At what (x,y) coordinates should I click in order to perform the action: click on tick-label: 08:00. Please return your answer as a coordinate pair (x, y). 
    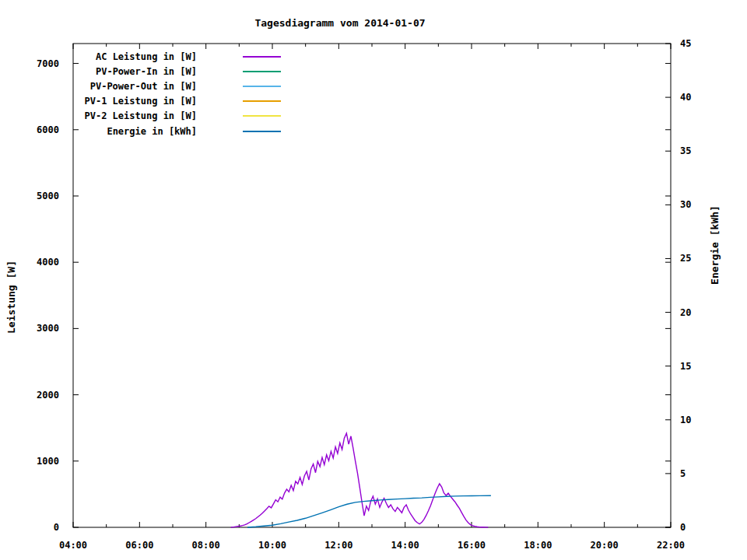
    Looking at the image, I should click on (206, 545).